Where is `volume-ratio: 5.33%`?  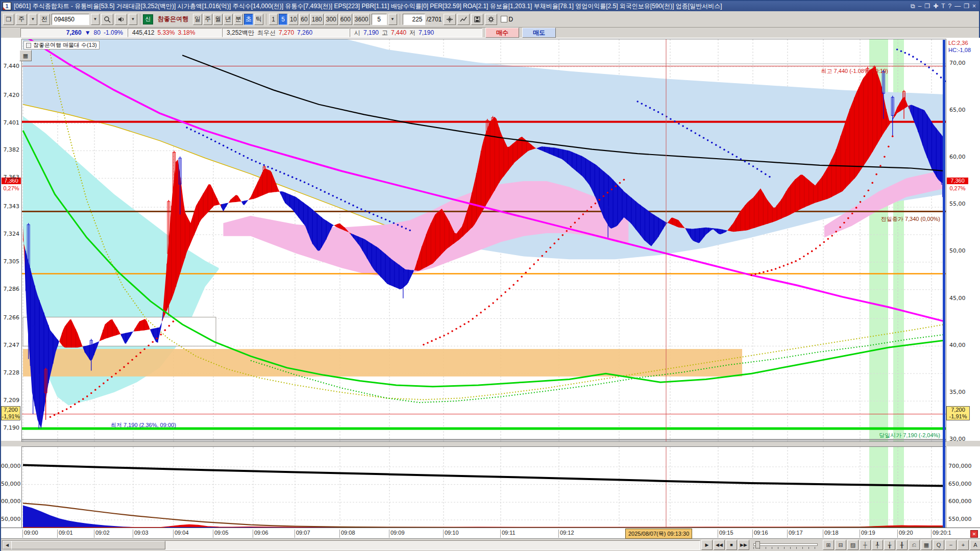
volume-ratio: 5.33% is located at coordinates (166, 33).